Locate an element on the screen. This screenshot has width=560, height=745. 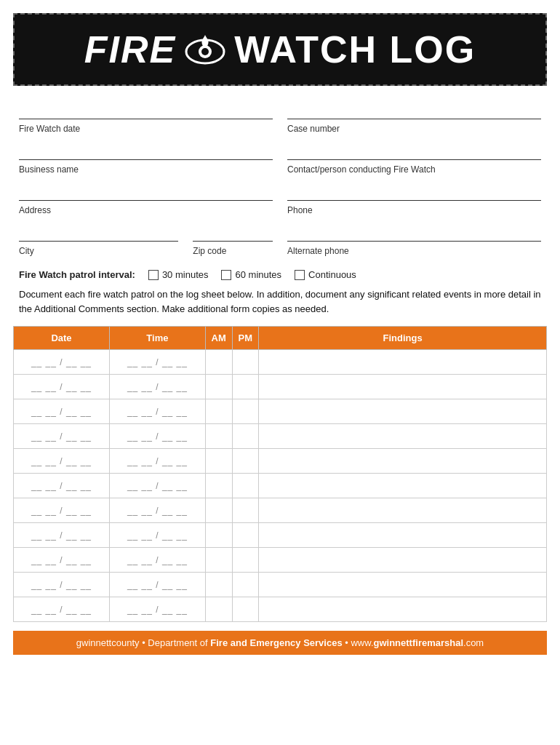
description-text: Document each fire watch patrol on the l… is located at coordinates (280, 301).